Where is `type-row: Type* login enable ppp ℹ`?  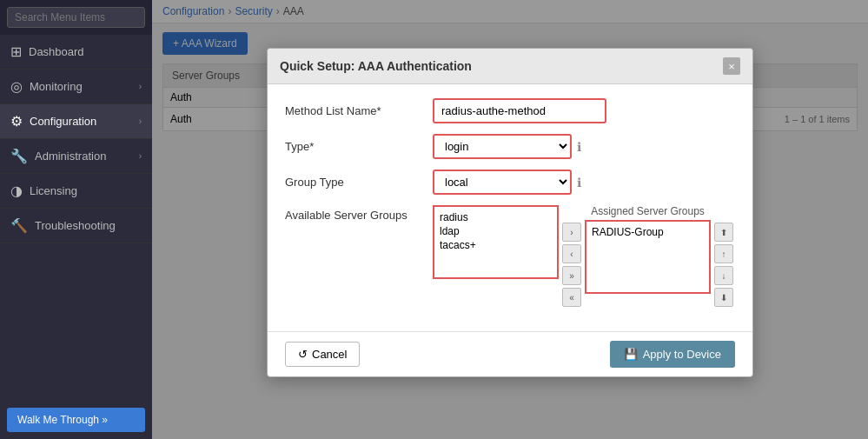
type-row: Type* login enable ppp ℹ is located at coordinates (510, 146).